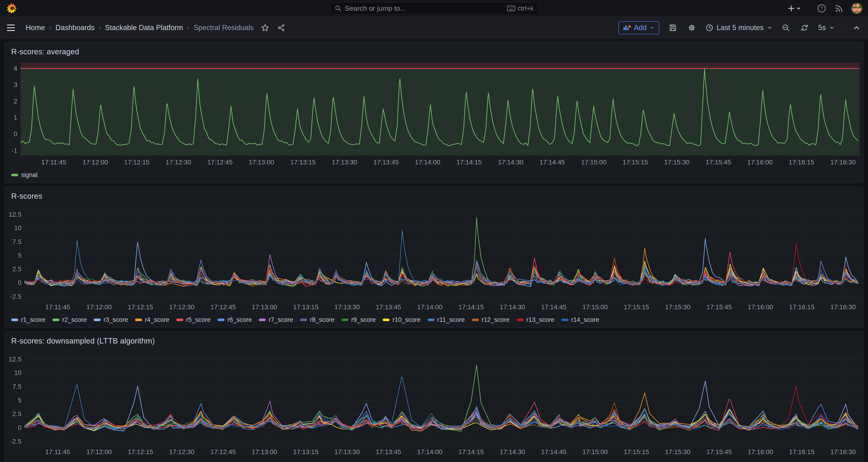 The image size is (868, 462). Describe the element at coordinates (16, 297) in the screenshot. I see `y-tick-label: -2.5` at that location.